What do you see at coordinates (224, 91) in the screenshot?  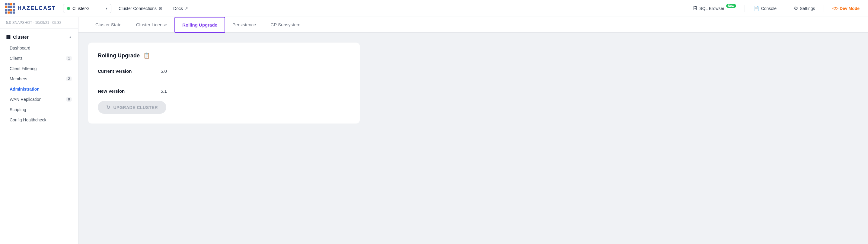 I see `new-version-row: New Version 5.1` at bounding box center [224, 91].